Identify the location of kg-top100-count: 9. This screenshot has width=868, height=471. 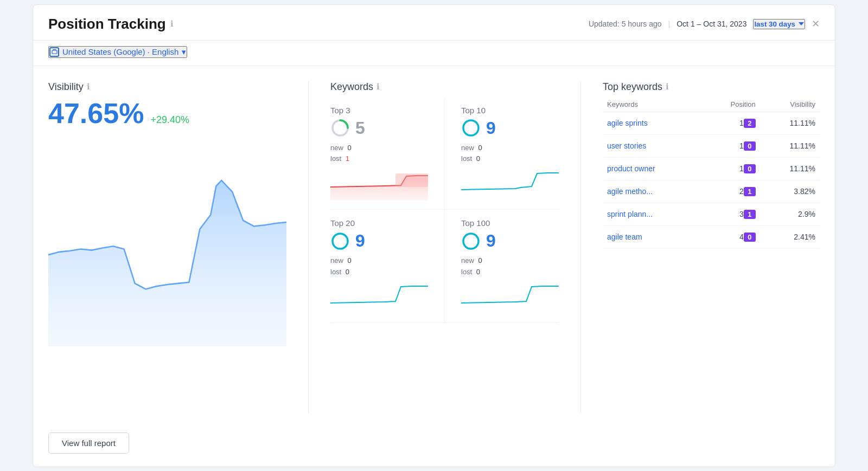
(491, 241).